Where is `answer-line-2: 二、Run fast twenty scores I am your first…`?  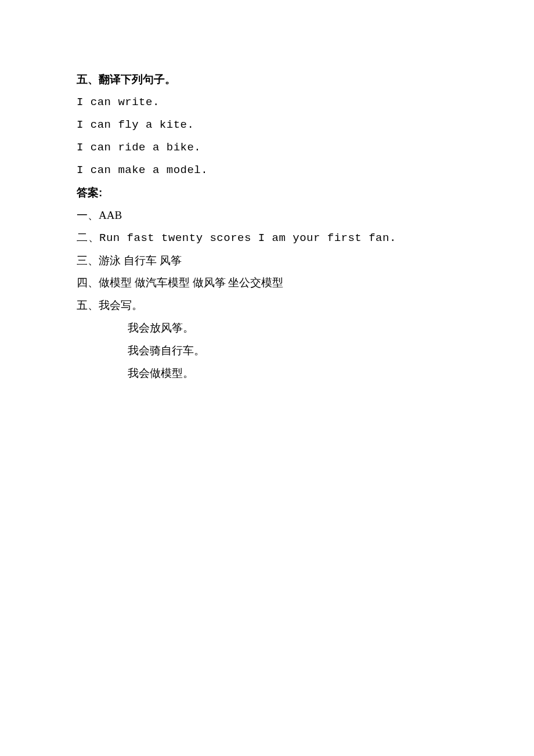
answer-line-2: 二、Run fast twenty scores I am your first… is located at coordinates (267, 238).